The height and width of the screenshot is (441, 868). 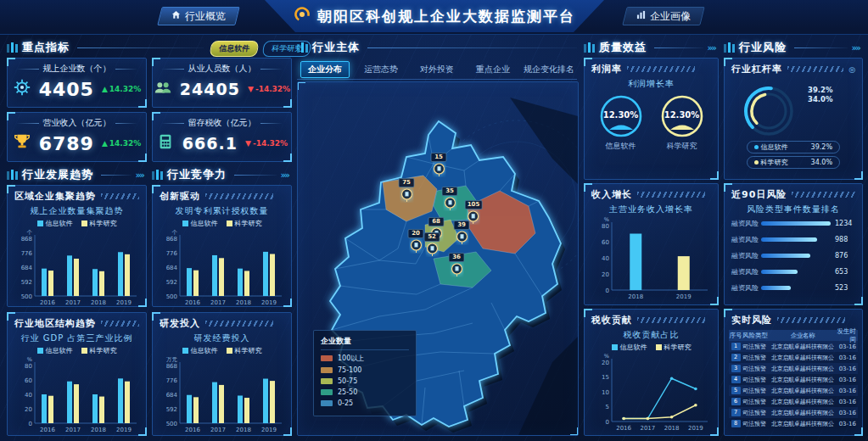 I want to click on svg-text: 80, so click(x=29, y=366).